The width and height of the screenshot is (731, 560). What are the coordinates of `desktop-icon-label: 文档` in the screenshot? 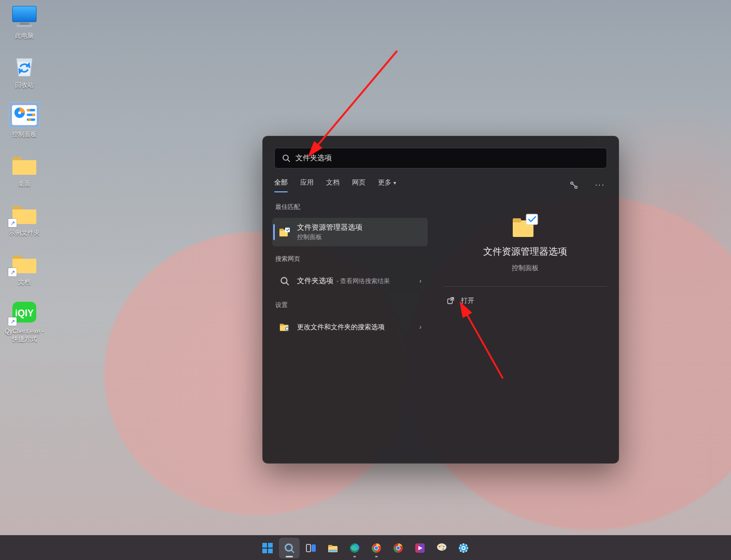 It's located at (24, 282).